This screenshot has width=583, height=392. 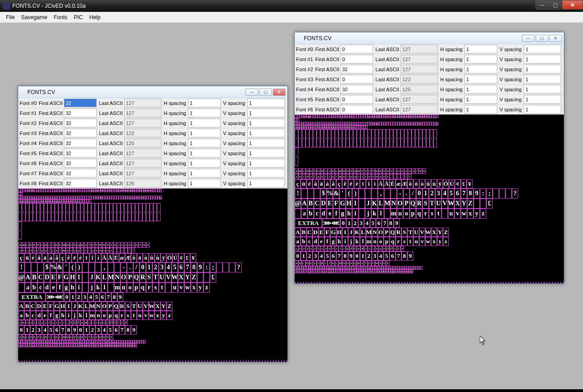 What do you see at coordinates (343, 204) in the screenshot?
I see `glyph: G` at bounding box center [343, 204].